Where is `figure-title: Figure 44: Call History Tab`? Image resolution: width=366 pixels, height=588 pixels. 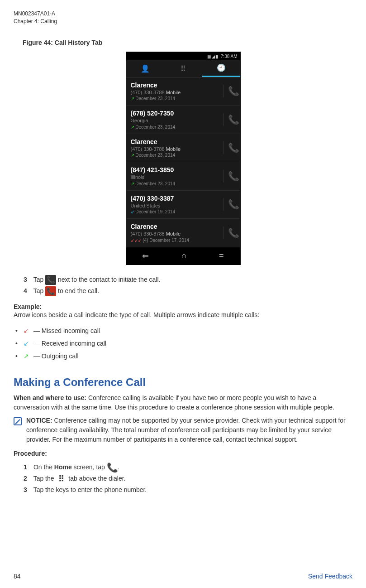 figure-title: Figure 44: Call History Tab is located at coordinates (187, 43).